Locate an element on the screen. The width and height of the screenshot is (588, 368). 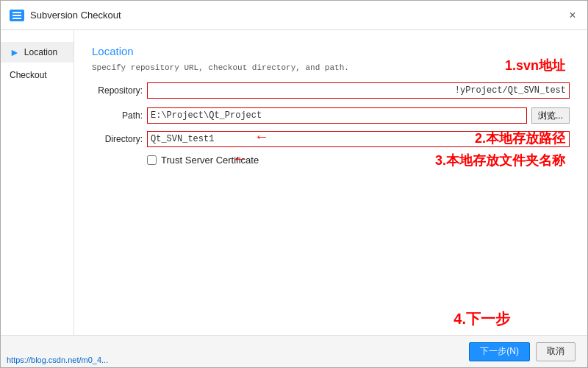
section-title: Location is located at coordinates (331, 52).